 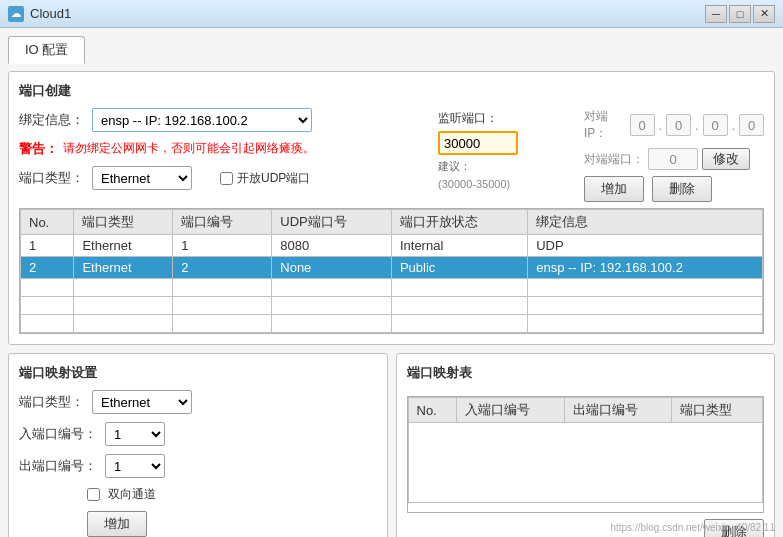 What do you see at coordinates (392, 14) in the screenshot?
I see `title-bar: ☁ Cloud1 ─ □ ✕` at bounding box center [392, 14].